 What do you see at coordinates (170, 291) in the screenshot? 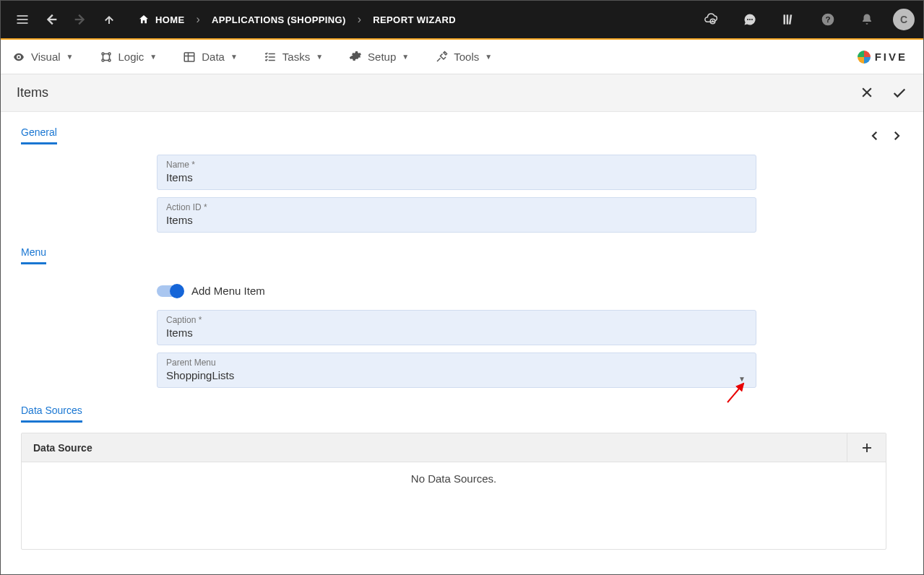
I see `add-menu-item-toggle` at bounding box center [170, 291].